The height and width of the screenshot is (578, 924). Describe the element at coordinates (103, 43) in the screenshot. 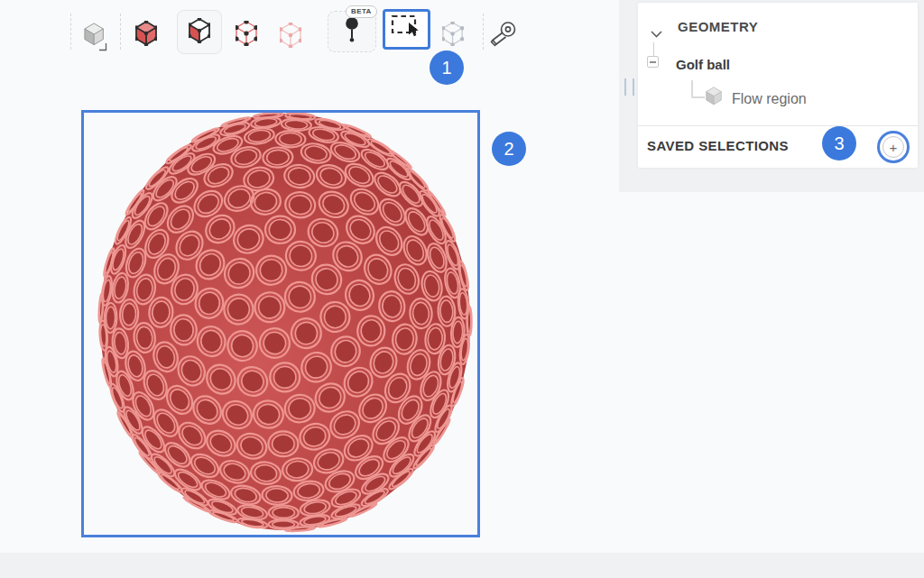

I see `dropdown-corner-icon` at that location.